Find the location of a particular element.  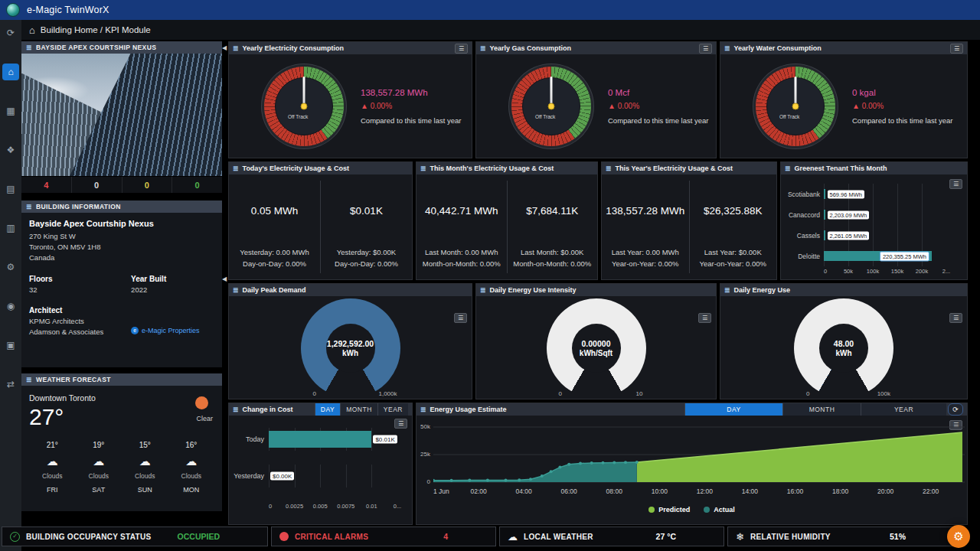

bar-value-label: $0.01K is located at coordinates (384, 439).